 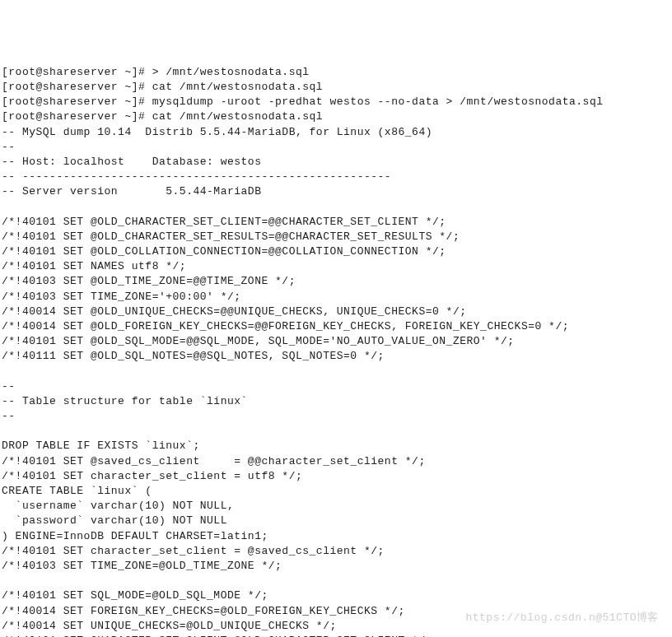 What do you see at coordinates (336, 446) in the screenshot?
I see `terminal-line: DROP TABLE IF EXISTS `linux`;` at bounding box center [336, 446].